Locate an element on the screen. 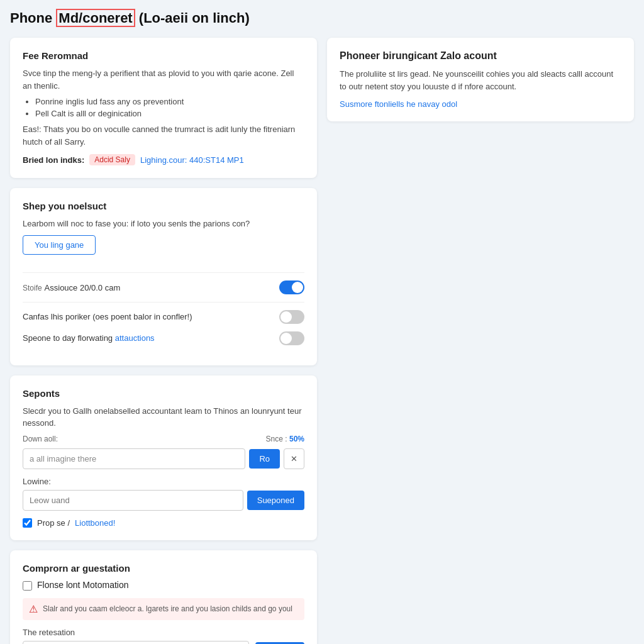  support-button: Support is located at coordinates (280, 643).